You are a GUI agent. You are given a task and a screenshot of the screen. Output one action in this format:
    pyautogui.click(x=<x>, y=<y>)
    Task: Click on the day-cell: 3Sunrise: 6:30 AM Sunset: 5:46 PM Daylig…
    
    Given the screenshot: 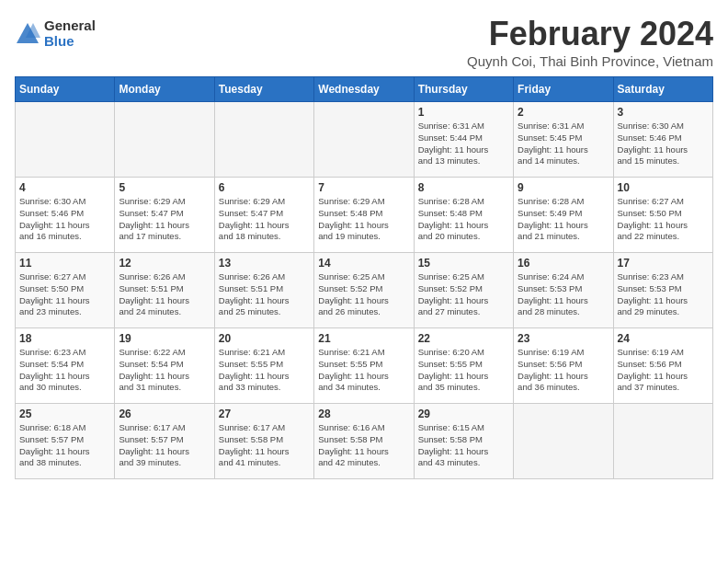 What is the action you would take?
    pyautogui.click(x=663, y=140)
    